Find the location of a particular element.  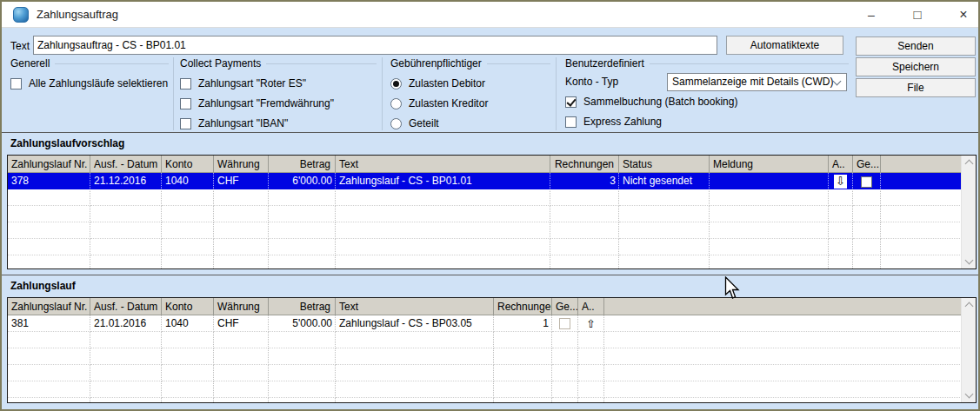

speichern-button: Speichern is located at coordinates (916, 67).